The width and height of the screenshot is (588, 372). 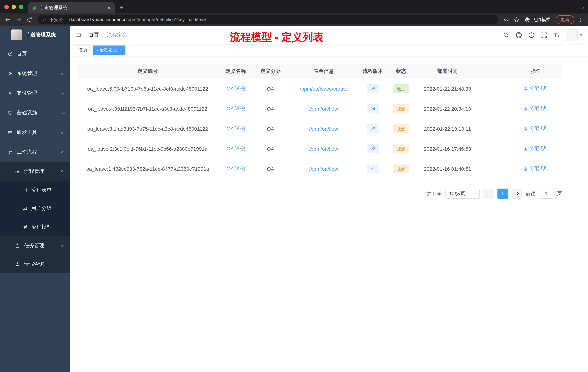 I want to click on sidebar-item-workflow: 工作流程, so click(x=35, y=152).